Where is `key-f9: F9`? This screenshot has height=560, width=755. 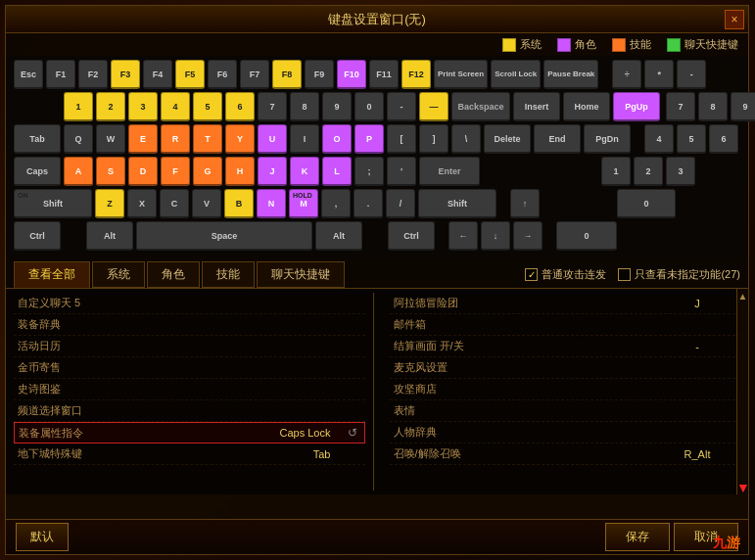
key-f9: F9 is located at coordinates (319, 74).